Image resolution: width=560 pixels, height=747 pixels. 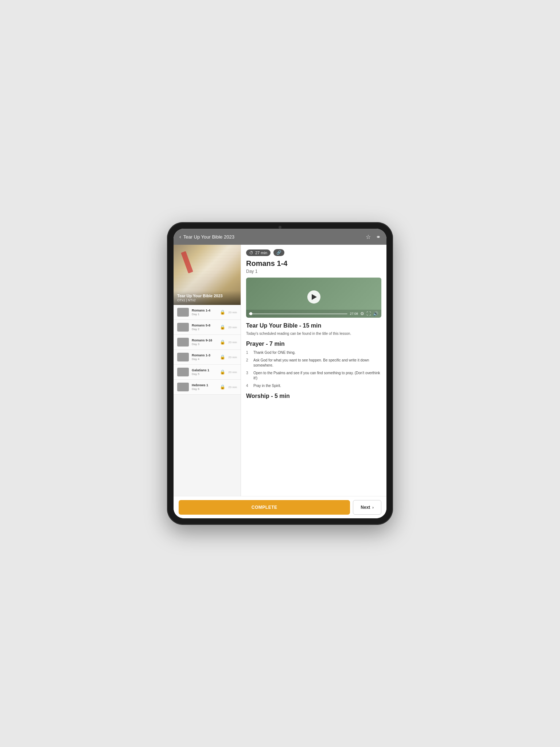 What do you see at coordinates (264, 507) in the screenshot?
I see `complete-button: COMPLETE` at bounding box center [264, 507].